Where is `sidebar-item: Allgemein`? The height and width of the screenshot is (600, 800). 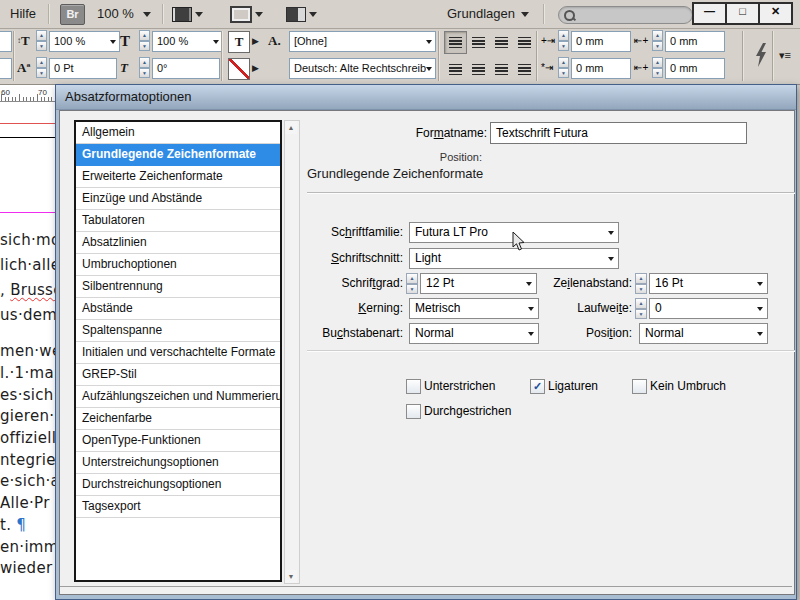
sidebar-item: Allgemein is located at coordinates (178, 133).